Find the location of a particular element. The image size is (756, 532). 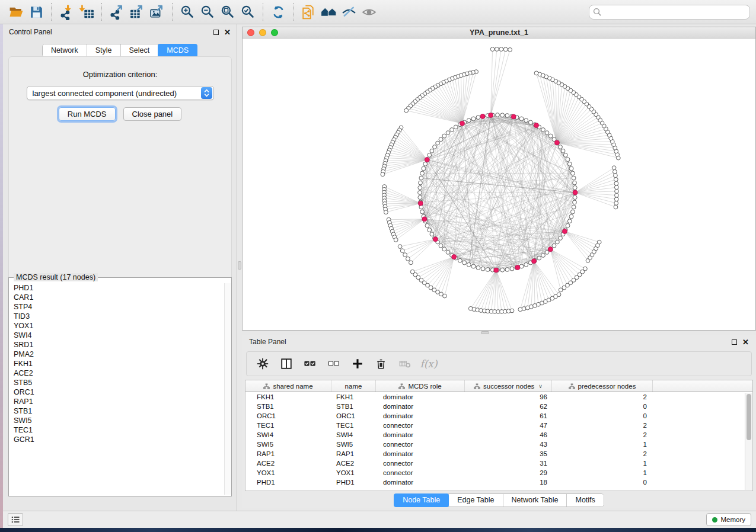

cell-successor-nodes: 35 is located at coordinates (509, 454).